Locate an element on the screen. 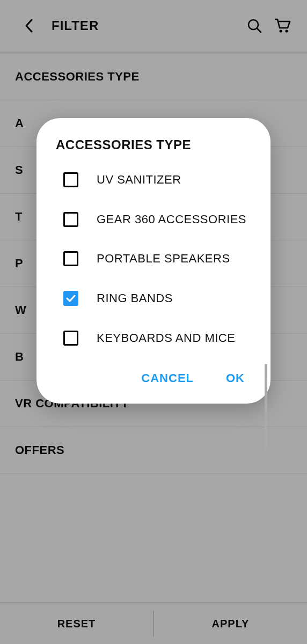  option-row: RING BANDS is located at coordinates (154, 298).